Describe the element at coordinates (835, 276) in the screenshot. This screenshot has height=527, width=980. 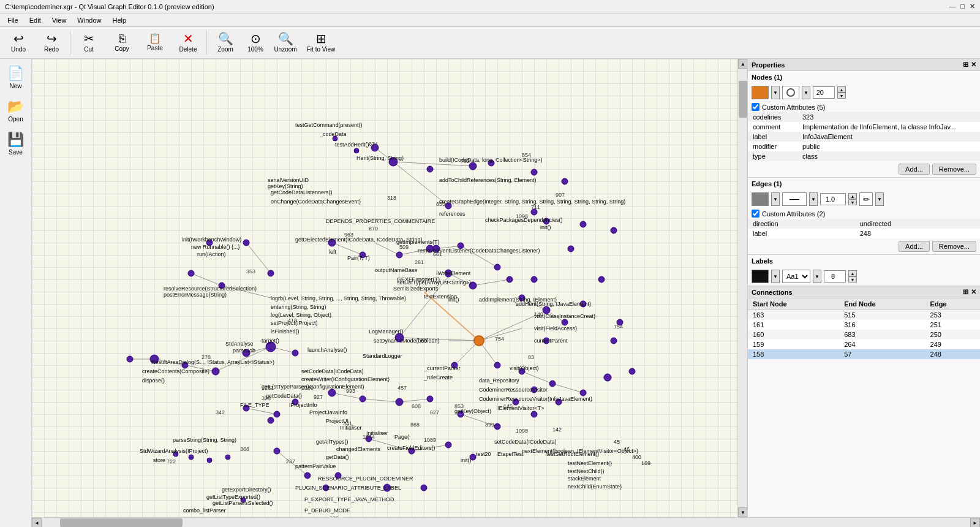
I see `label-size-input` at that location.